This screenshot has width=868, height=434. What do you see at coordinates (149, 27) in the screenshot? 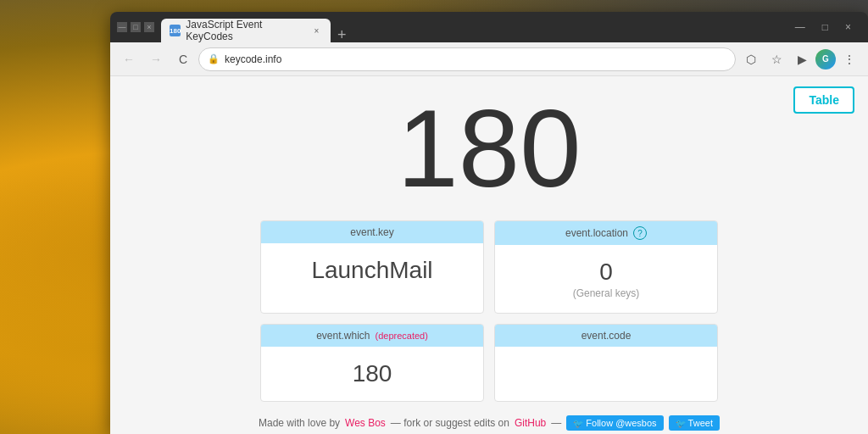
I see `close-button: ×` at bounding box center [149, 27].